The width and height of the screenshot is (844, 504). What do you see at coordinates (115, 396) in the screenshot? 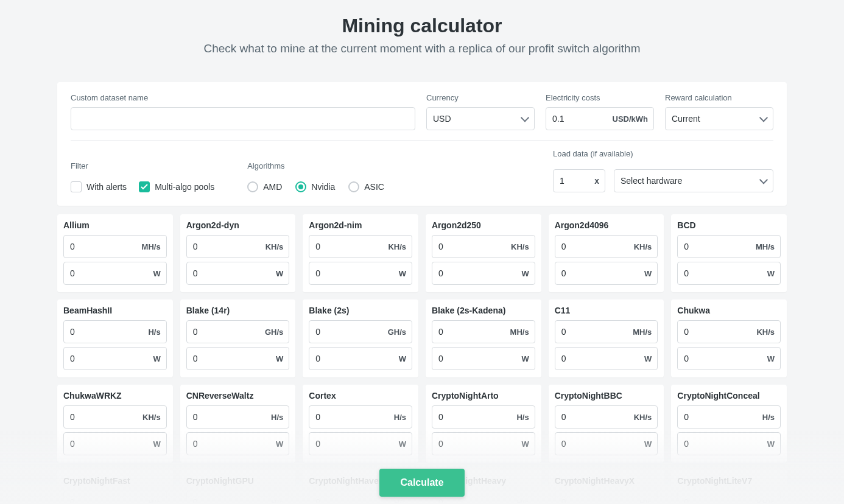
I see `algo-name: ChukwaWRKZ` at bounding box center [115, 396].